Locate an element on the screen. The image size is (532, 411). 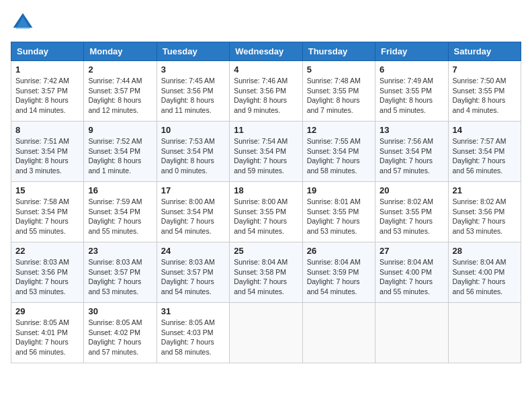
calendar-cell: 25 Sunrise: 8:04 AMSunset: 3:58 PMDaylig… is located at coordinates (266, 273).